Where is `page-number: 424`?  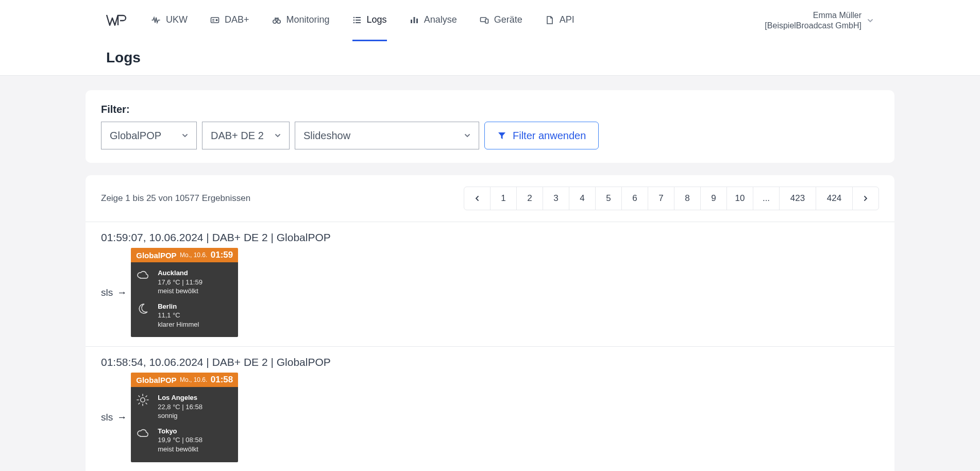
page-number: 424 is located at coordinates (834, 198).